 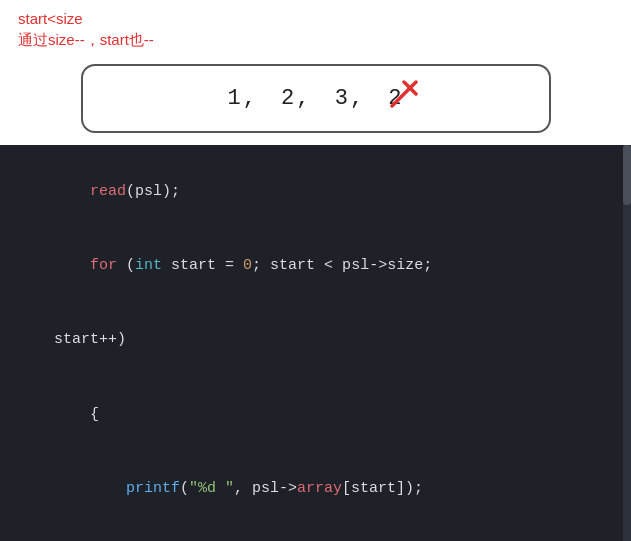 I want to click on code-printf1-paren: (, so click(x=184, y=488).